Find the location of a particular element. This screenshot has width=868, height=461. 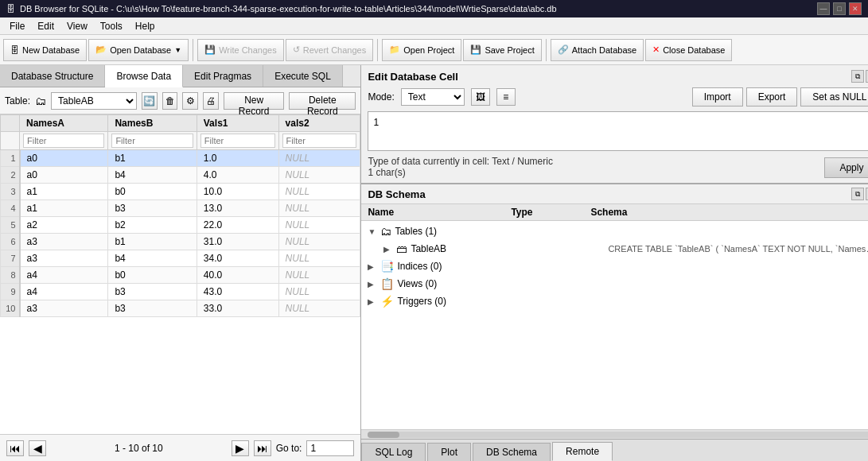

menu-file: File is located at coordinates (18, 26).